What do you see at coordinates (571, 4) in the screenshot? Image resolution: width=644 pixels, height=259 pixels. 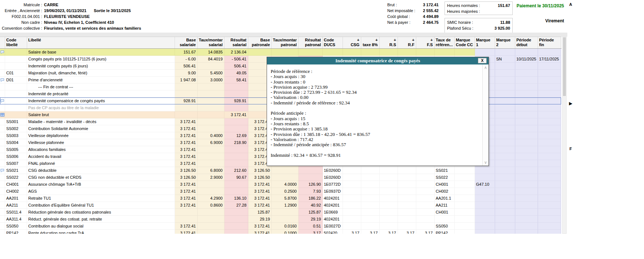 I see `side-tab: A` at bounding box center [571, 4].